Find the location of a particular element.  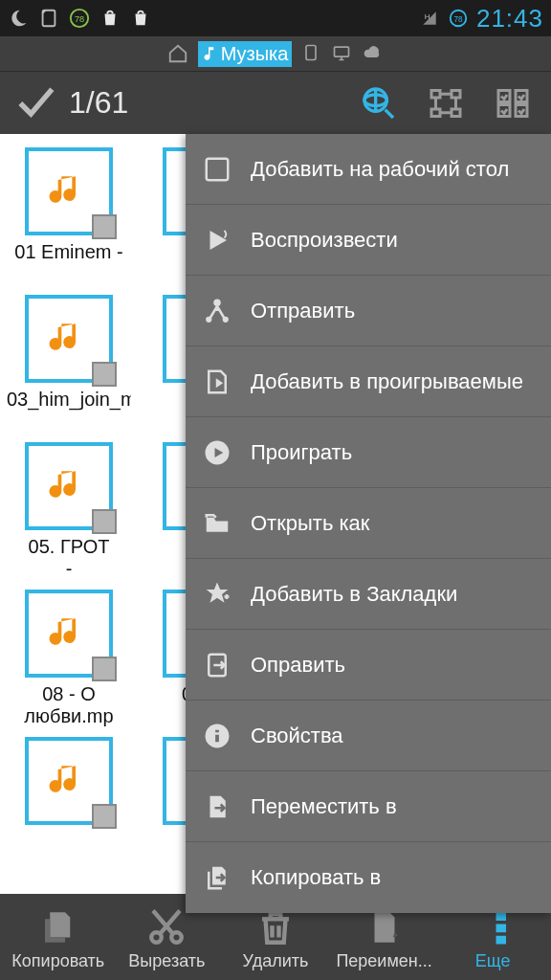

file-label: 03_him_join_me_in_ is located at coordinates (69, 412).